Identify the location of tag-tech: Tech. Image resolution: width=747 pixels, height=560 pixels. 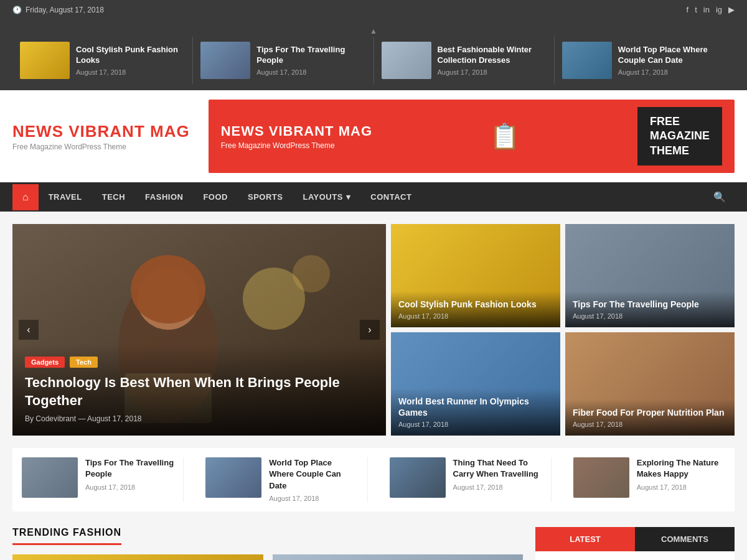
(83, 362).